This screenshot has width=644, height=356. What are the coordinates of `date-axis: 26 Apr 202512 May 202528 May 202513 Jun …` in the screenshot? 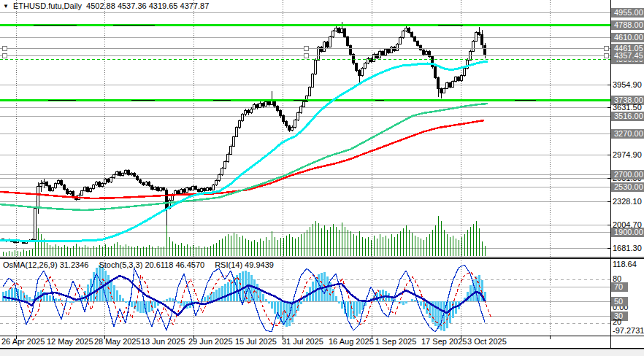 It's located at (322, 343).